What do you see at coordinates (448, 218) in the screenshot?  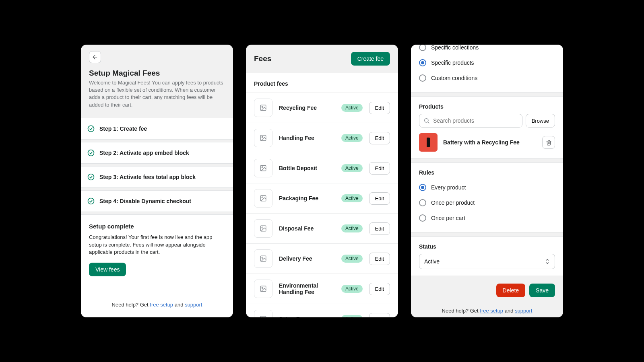 I see `radio-label: Once per cart` at bounding box center [448, 218].